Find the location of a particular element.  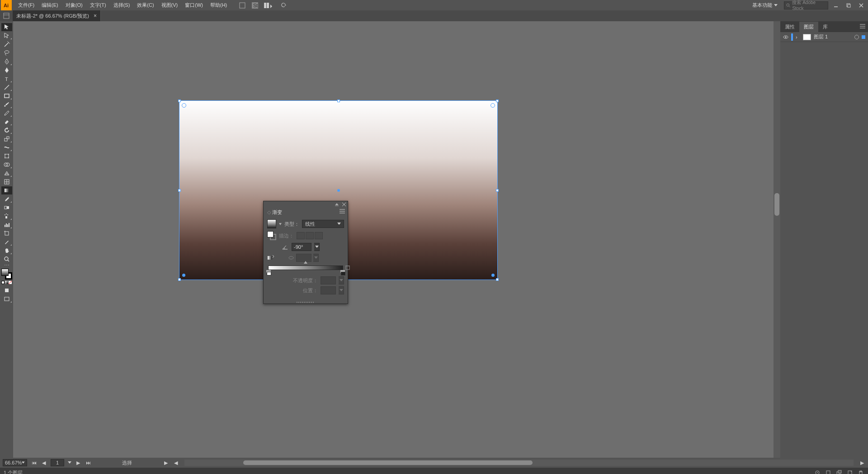

rotate-tool is located at coordinates (7, 130).